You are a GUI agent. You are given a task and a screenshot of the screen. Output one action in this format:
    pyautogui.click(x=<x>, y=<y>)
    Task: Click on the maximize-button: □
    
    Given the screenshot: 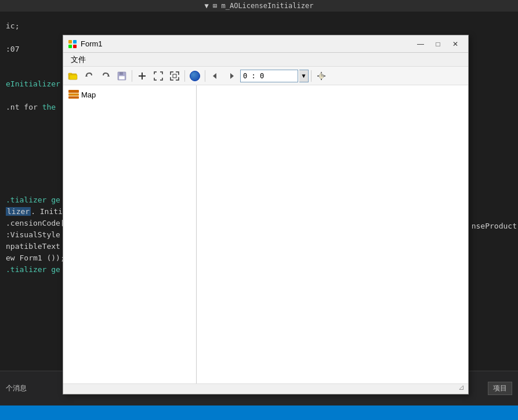 What is the action you would take?
    pyautogui.click(x=438, y=44)
    